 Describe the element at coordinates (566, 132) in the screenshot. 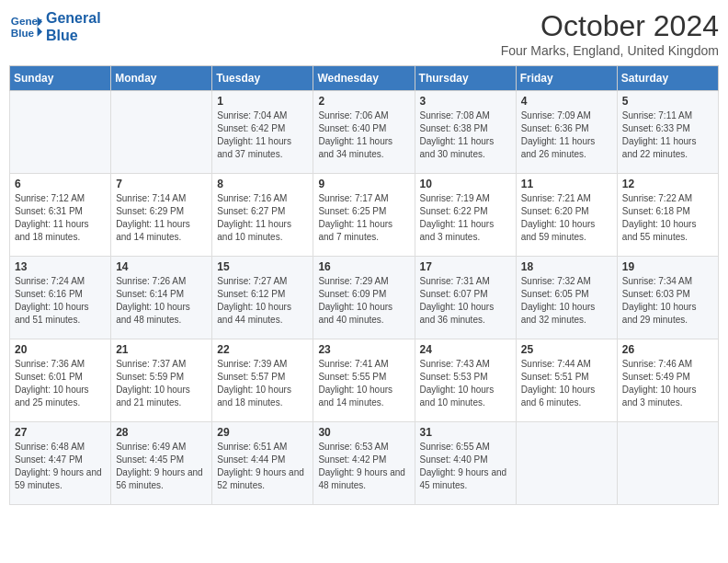

I see `calendar-cell: 4Sunrise: 7:09 AM Sunset: 6:36 PM Daylig…` at that location.